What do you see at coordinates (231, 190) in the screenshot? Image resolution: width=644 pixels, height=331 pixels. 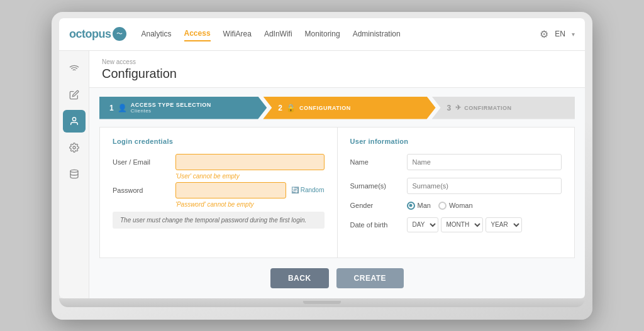 I see `password-input` at bounding box center [231, 190].